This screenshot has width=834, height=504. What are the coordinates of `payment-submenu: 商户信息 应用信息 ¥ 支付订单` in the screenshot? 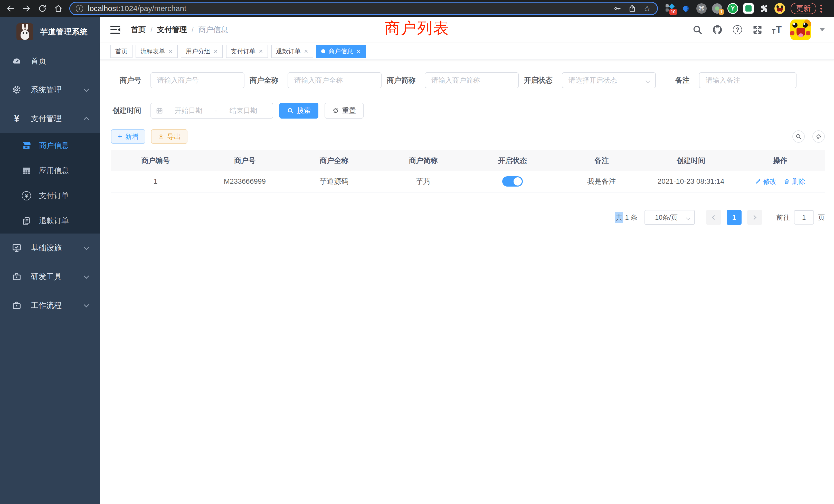 It's located at (50, 183).